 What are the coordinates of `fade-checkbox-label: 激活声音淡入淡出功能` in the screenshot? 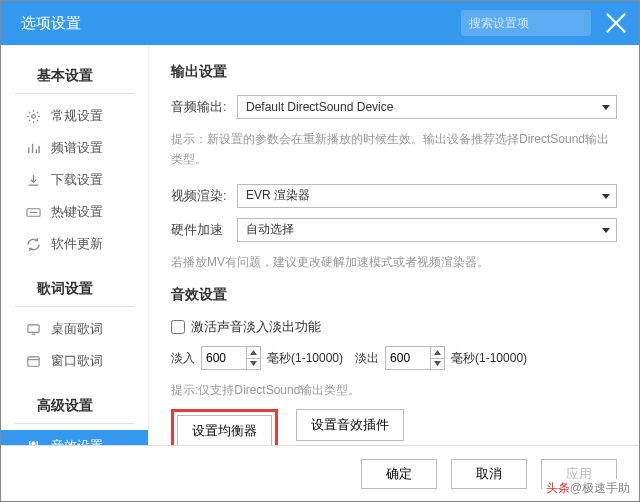 It's located at (256, 327).